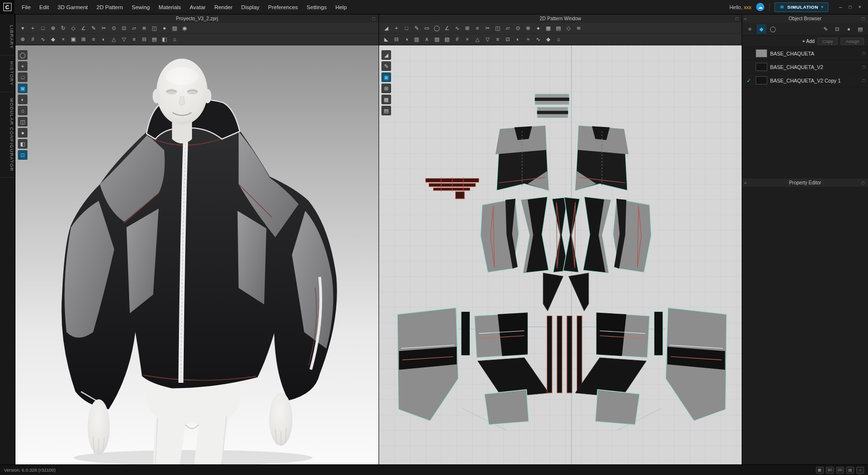 The height and width of the screenshot is (475, 868). What do you see at coordinates (417, 39) in the screenshot?
I see `hatch-tool-icon: ▥` at bounding box center [417, 39].